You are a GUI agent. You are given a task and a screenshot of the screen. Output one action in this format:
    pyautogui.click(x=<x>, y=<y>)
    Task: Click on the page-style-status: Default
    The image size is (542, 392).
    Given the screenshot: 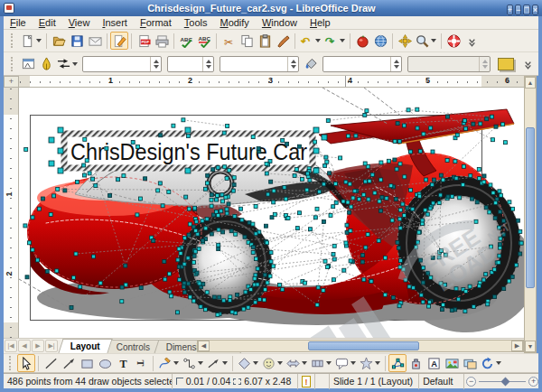 What is the action you would take?
    pyautogui.click(x=442, y=381)
    